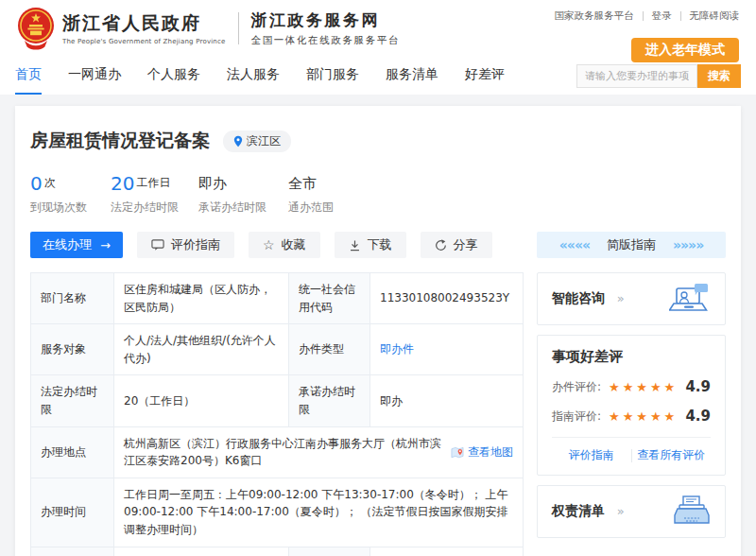 This screenshot has height=556, width=756. I want to click on duty-list-card: 权责清单 », so click(631, 512).